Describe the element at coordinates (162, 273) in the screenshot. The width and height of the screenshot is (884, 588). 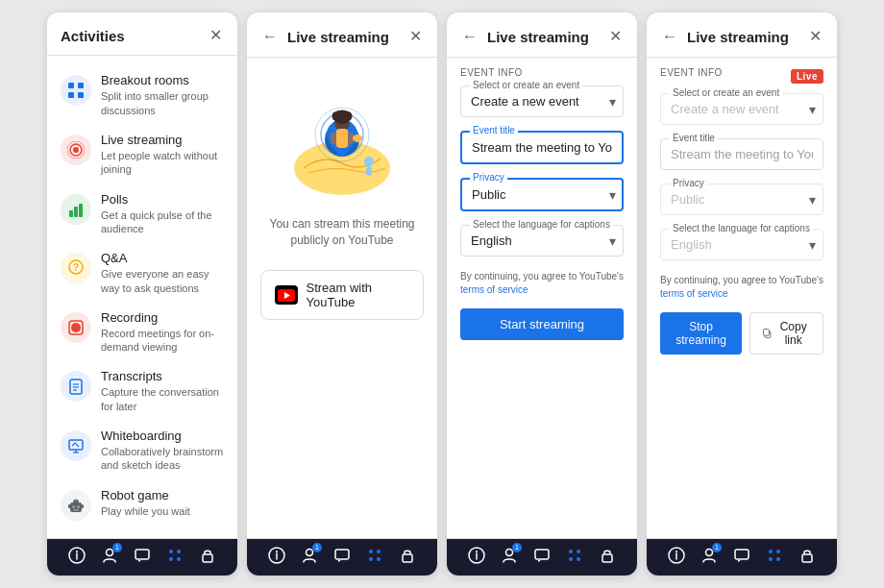
I see `activity-text-qa: Q&A Give everyone an easy way to ask que…` at that location.